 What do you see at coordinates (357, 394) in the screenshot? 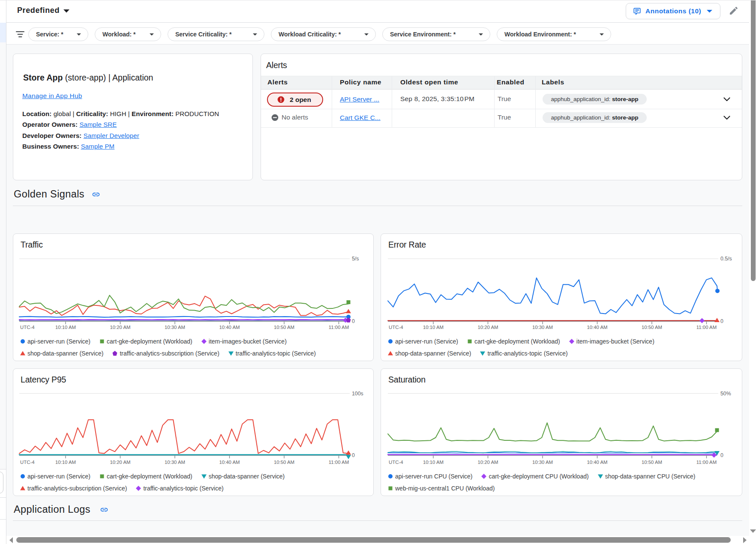
I see `svg-text: 100s` at bounding box center [357, 394].